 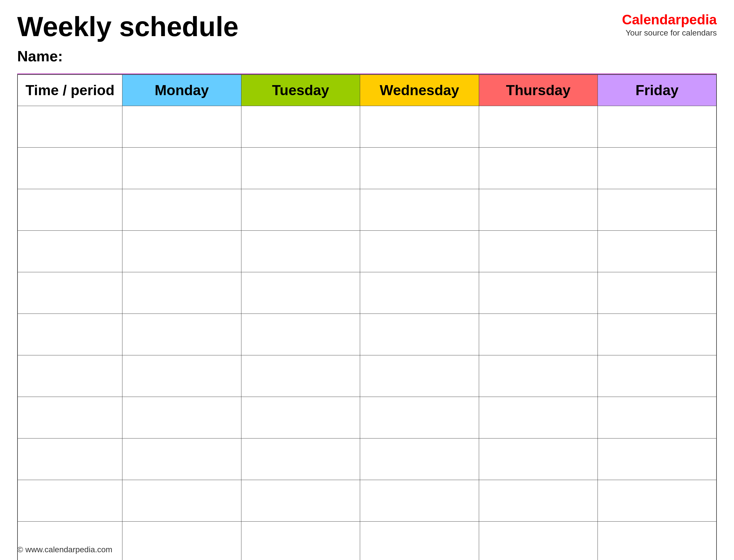 I want to click on header-row: Weekly schedule Calendarpedia Your sourc…, so click(x=367, y=27).